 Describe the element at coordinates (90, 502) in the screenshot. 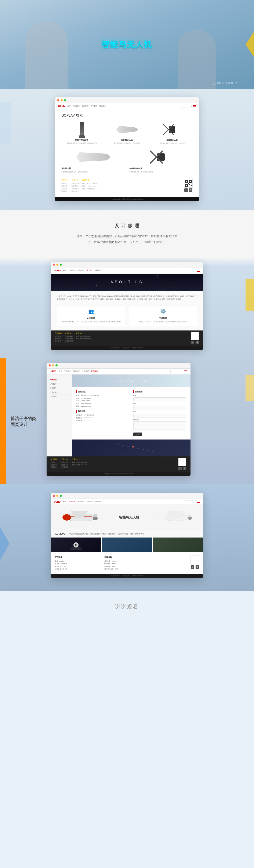

I see `nav-item-about-4: 关于我们` at that location.